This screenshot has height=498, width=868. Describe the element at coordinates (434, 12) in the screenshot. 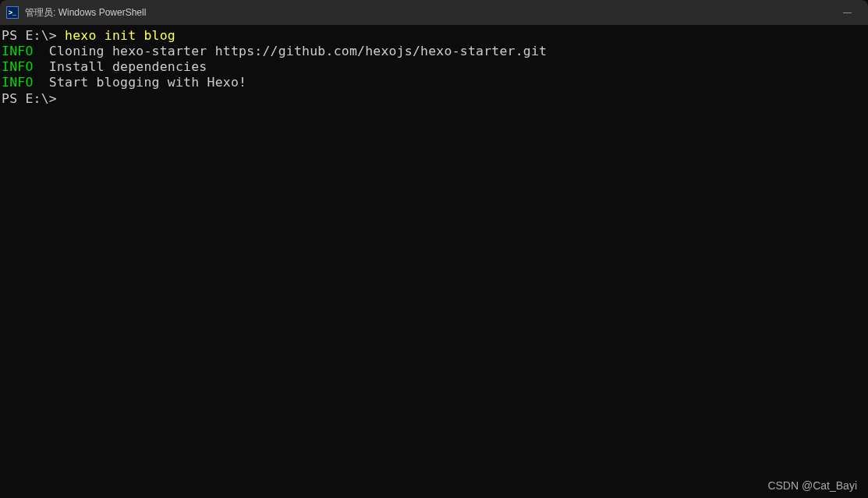

I see `window-titlebar: >_ 管理员: Windows PowerShell` at that location.